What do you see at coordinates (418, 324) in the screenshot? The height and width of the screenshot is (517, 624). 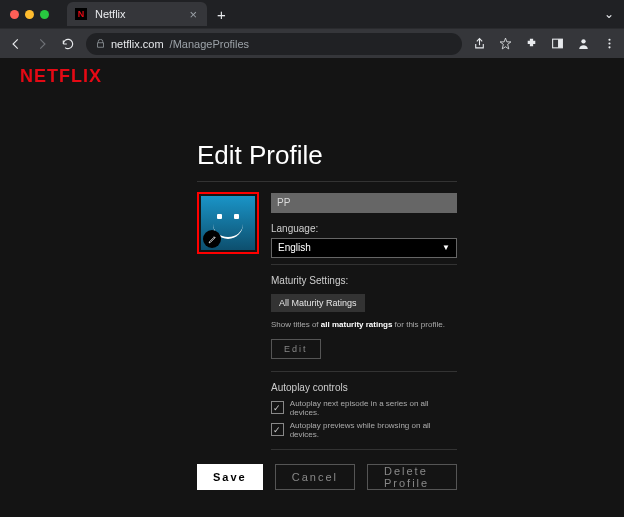 I see `maturity-desc-suffix: for this profile.` at bounding box center [418, 324].